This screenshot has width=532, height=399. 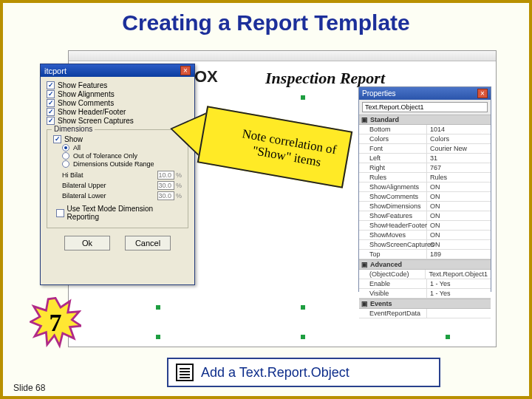 I want to click on show-option-checkbox: ✓Show Screen Captures, so click(x=117, y=121).